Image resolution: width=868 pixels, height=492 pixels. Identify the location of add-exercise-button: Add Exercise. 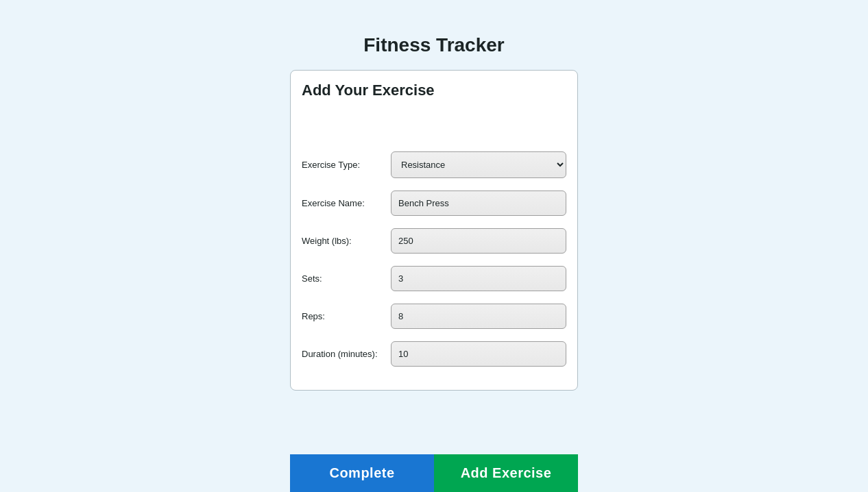
(506, 473).